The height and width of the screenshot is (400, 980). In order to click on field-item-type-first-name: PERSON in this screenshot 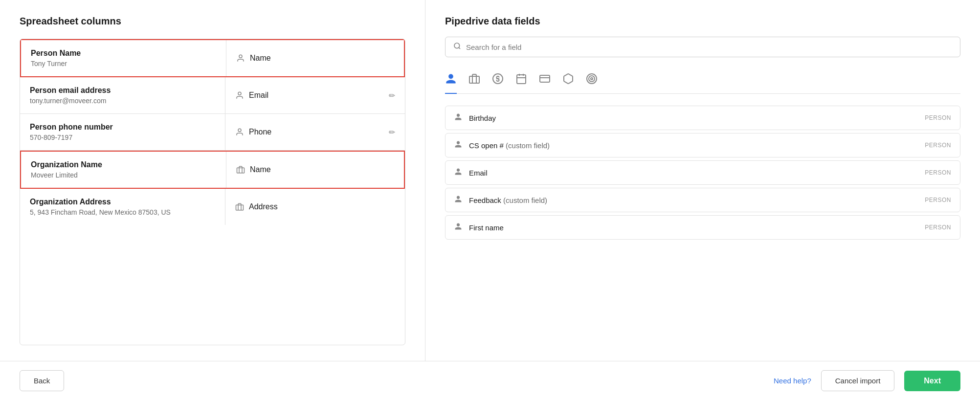, I will do `click(938, 227)`.